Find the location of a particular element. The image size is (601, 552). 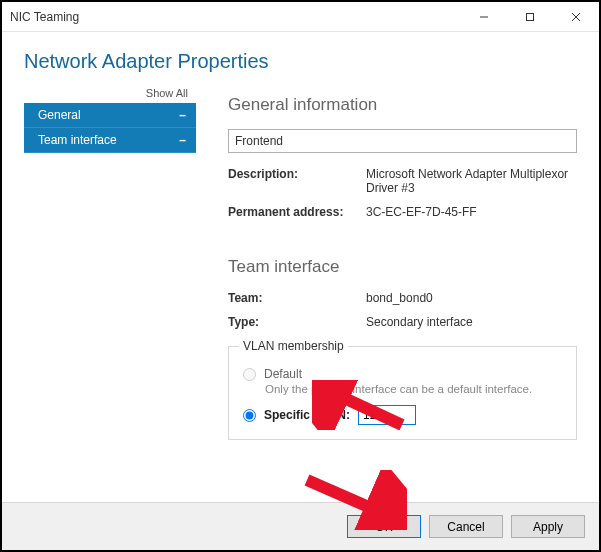

vlan-default-input is located at coordinates (250, 374).